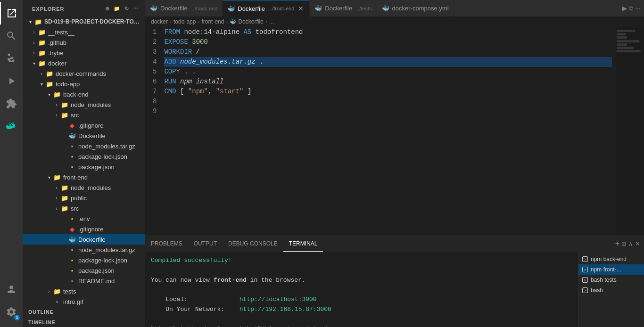 This screenshot has height=327, width=644. Describe the element at coordinates (630, 131) in the screenshot. I see `minimap: ████████████████ ████████ █████████ ████…` at that location.